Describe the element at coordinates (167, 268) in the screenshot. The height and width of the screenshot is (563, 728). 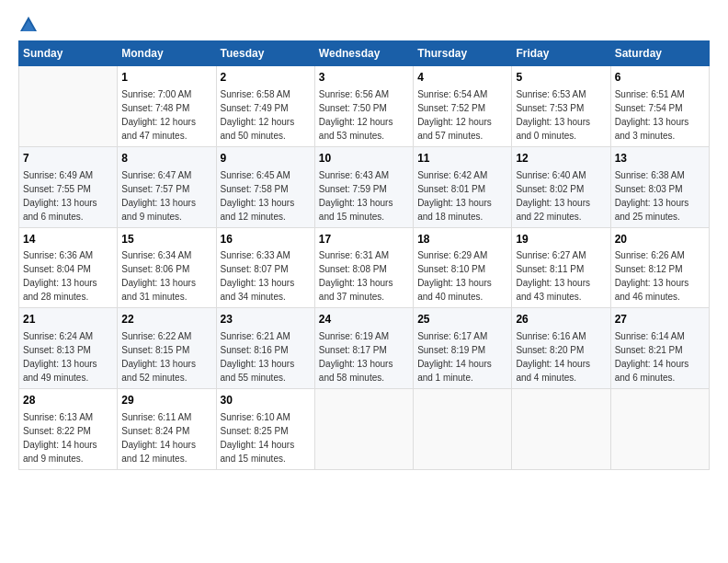
I see `calendar-cell: 15Sunrise: 6:34 AM Sunset: 8:06 PM Dayli…` at that location.